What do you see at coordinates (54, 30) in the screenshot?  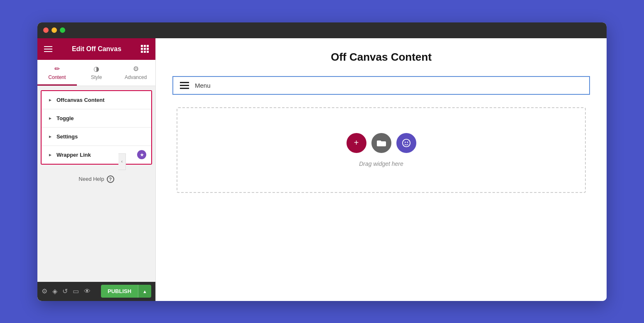 I see `traffic-lights` at bounding box center [54, 30].